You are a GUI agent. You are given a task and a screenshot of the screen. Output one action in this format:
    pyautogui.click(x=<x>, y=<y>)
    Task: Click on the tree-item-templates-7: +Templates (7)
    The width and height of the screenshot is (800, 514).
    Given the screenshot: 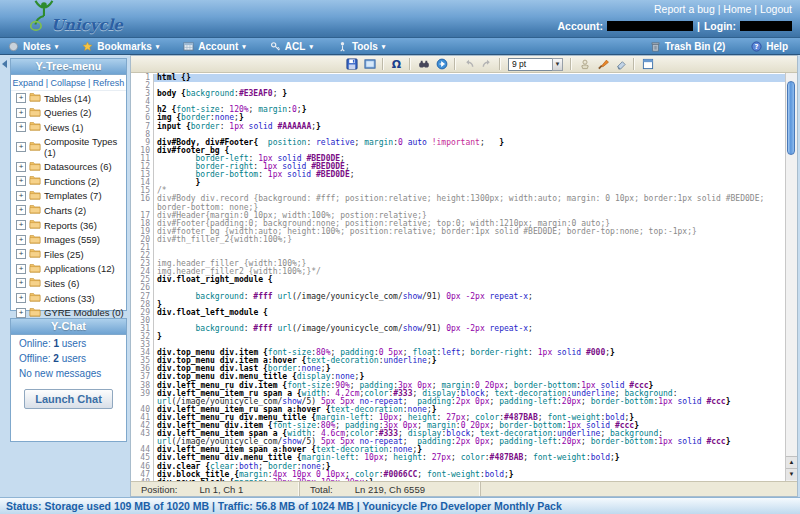 What is the action you would take?
    pyautogui.click(x=68, y=196)
    